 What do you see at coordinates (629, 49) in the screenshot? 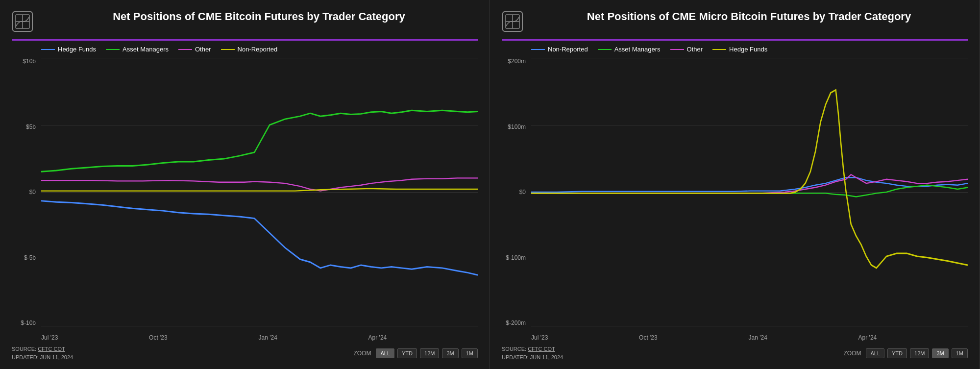
I see `legend2-item-asset-managers: Asset Managers` at bounding box center [629, 49].